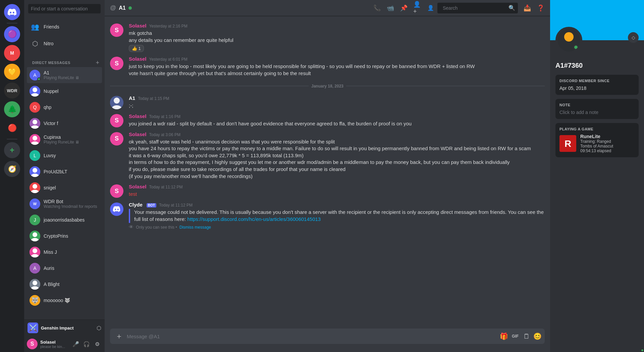 This screenshot has height=352, width=644. What do you see at coordinates (71, 156) in the screenshot?
I see `luvsy-name: Luvsy` at bounding box center [71, 156].